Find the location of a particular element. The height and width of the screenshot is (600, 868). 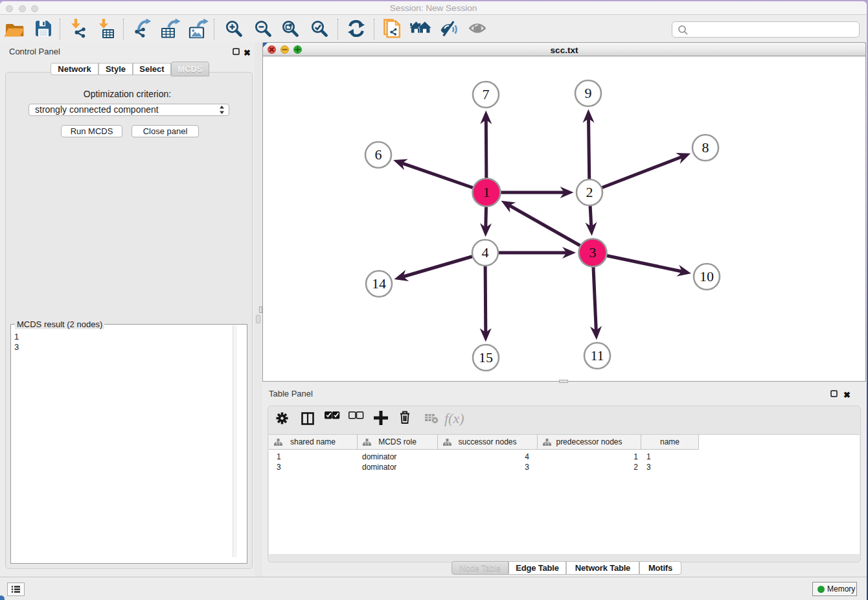

svg-text: 11 is located at coordinates (597, 355).